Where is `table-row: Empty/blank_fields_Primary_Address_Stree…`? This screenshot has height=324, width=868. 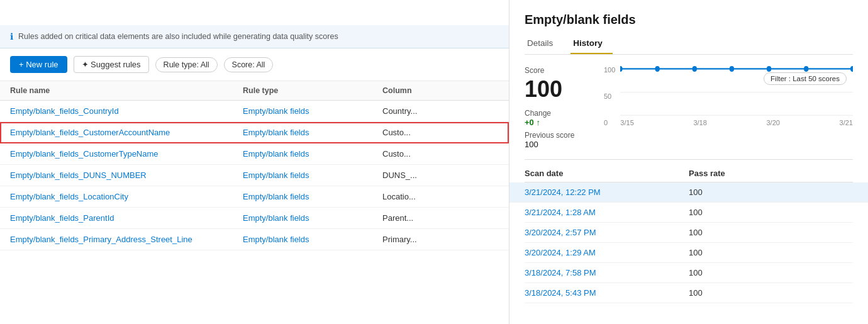
table-row: Empty/blank_fields_Primary_Address_Stree… is located at coordinates (254, 240).